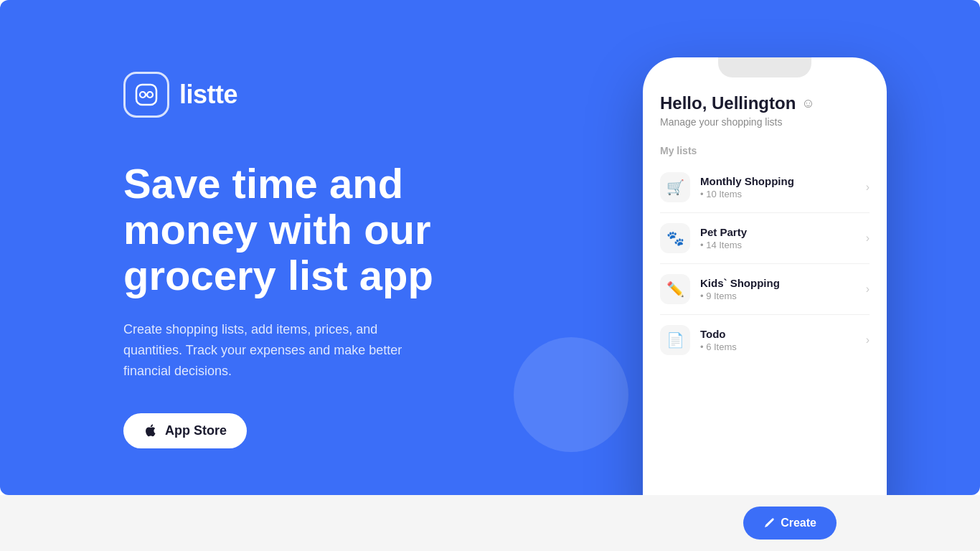 This screenshot has width=980, height=551. What do you see at coordinates (783, 296) in the screenshot?
I see `list-count: • 9 Items` at bounding box center [783, 296].